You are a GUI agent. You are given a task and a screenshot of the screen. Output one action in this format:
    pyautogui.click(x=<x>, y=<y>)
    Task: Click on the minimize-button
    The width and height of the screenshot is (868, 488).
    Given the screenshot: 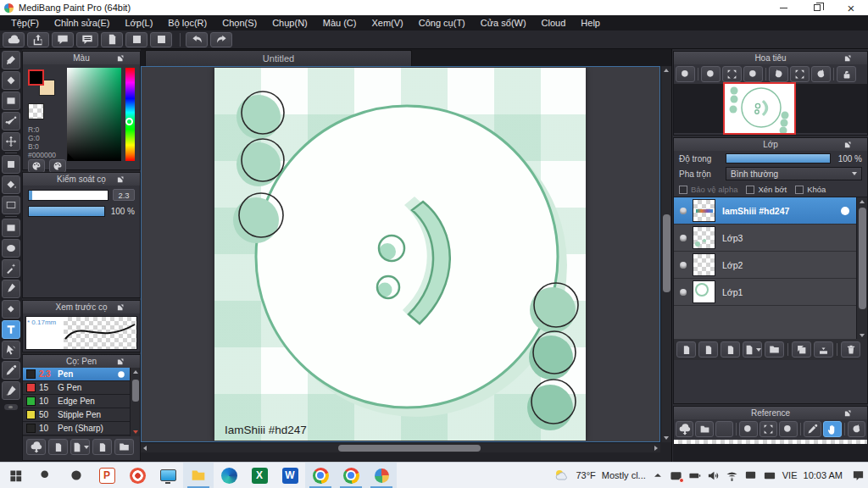 What is the action you would take?
    pyautogui.click(x=783, y=8)
    